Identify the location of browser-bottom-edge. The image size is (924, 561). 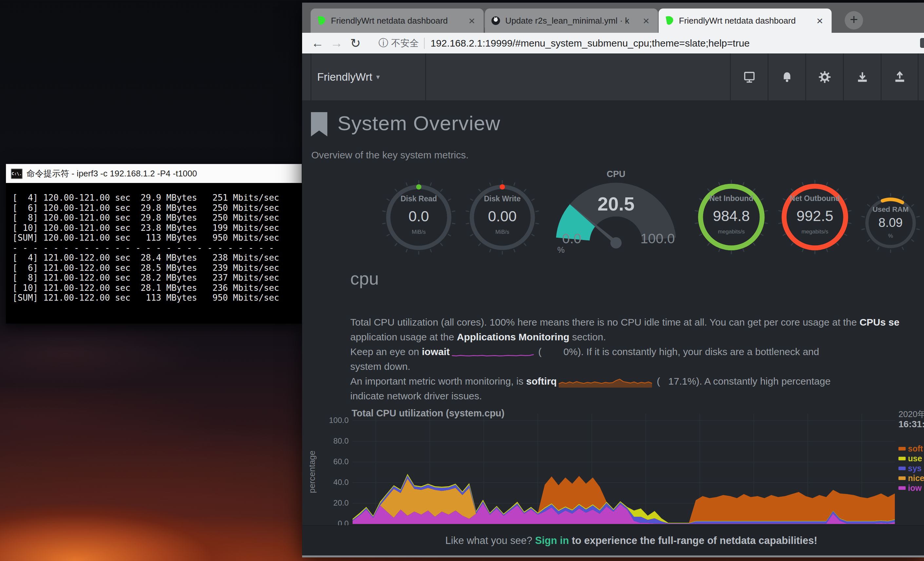
(613, 556).